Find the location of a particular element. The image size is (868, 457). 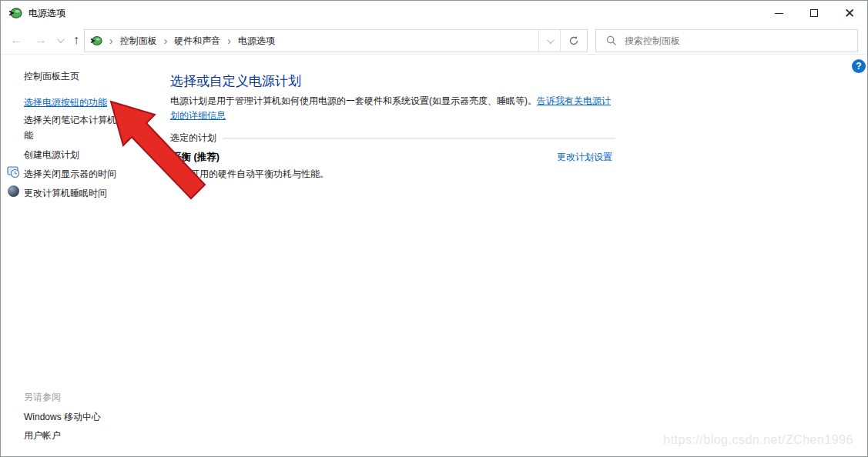

close-icon: ✕ is located at coordinates (850, 14).